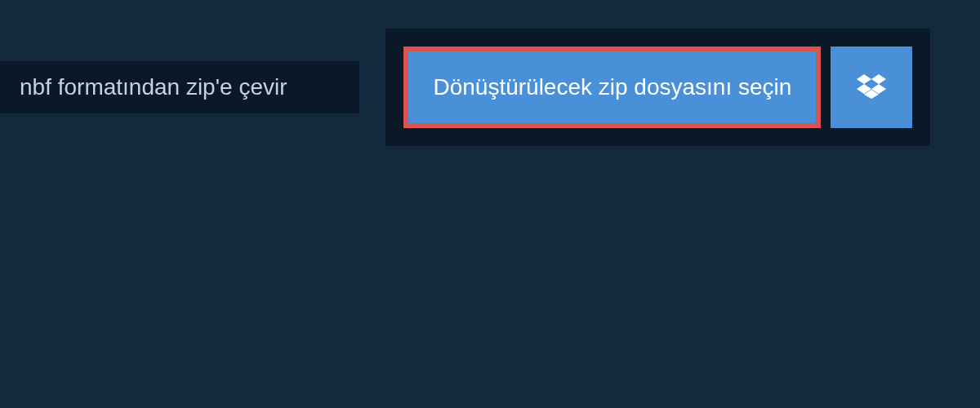 The height and width of the screenshot is (408, 980). Describe the element at coordinates (154, 86) in the screenshot. I see `page-title: nbf formatından zip'e çevir` at that location.